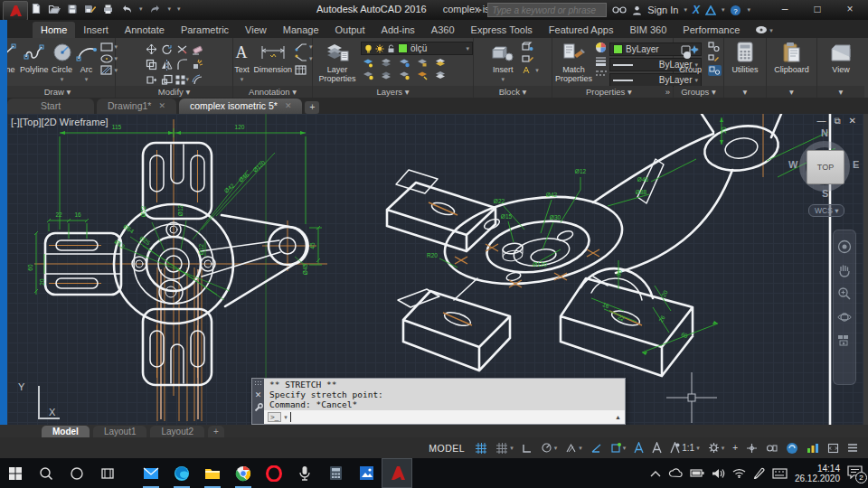 The width and height of the screenshot is (868, 488). I want to click on layer-properties-button: Layer Properties, so click(337, 61).